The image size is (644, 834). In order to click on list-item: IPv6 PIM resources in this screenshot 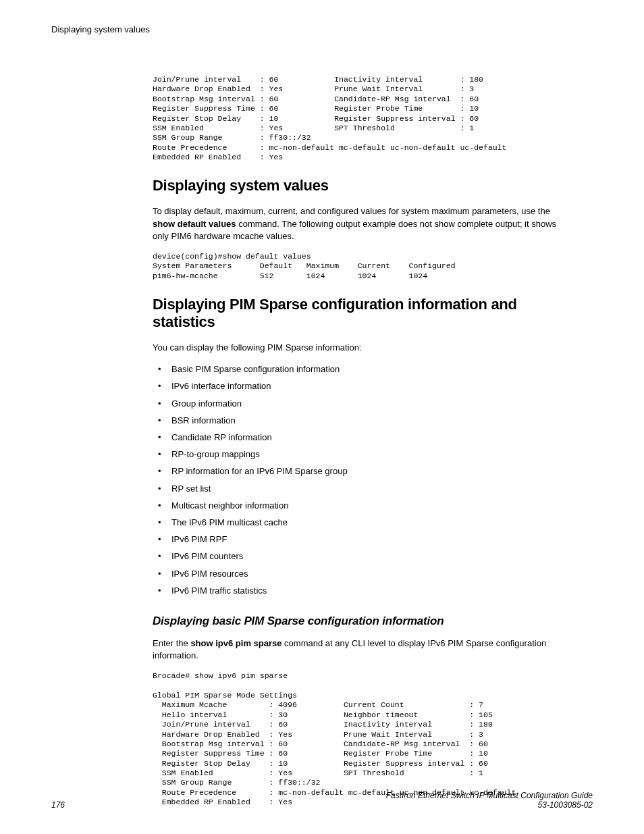, I will do `click(372, 574)`.